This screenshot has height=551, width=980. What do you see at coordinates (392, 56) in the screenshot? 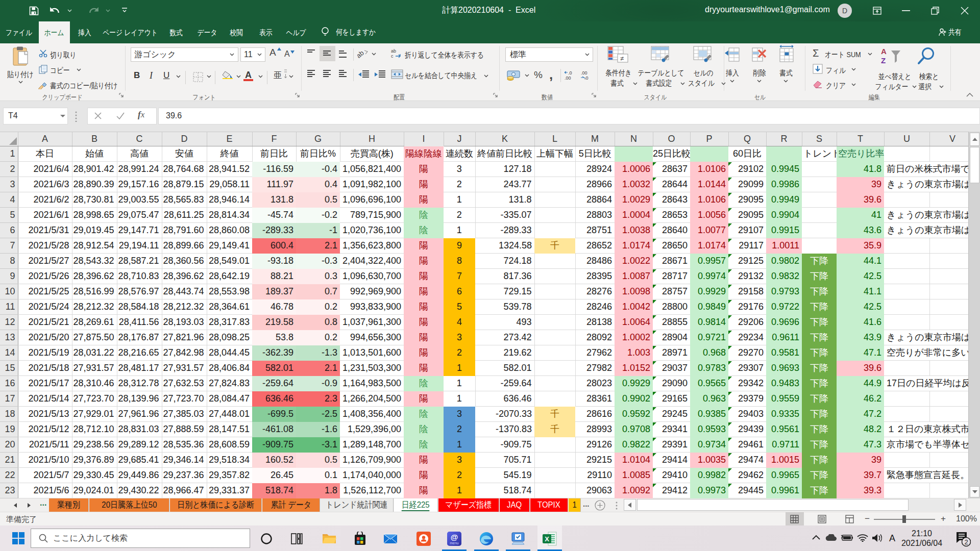
I see `svg-text: c` at bounding box center [392, 56].